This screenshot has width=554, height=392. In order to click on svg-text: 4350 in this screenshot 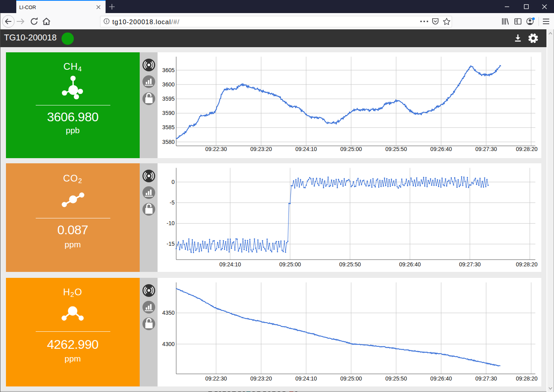, I will do `click(168, 313)`.